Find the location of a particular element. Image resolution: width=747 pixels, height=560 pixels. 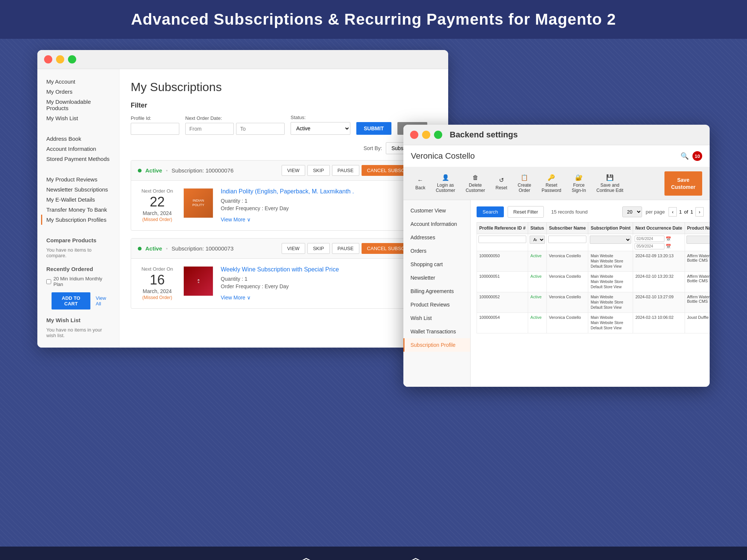

sidebar-item-newsletter: Newsletter Subscriptions is located at coordinates (78, 190).